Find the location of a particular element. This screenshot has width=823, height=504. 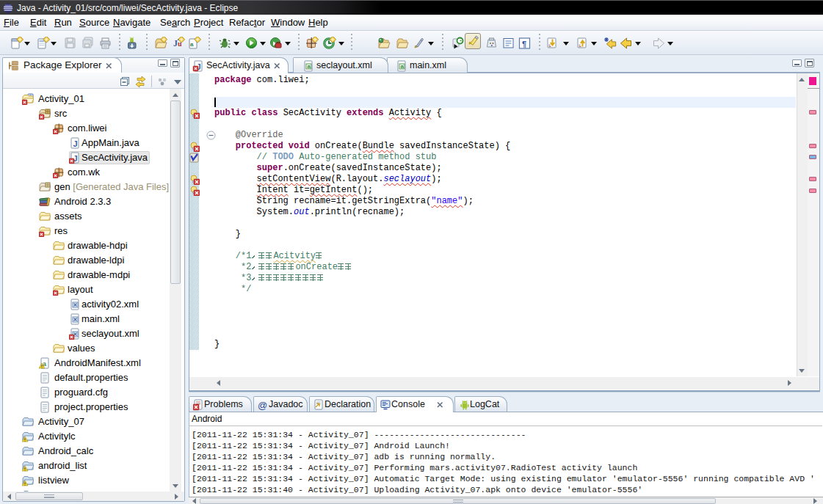

svg-text: J is located at coordinates (76, 144).